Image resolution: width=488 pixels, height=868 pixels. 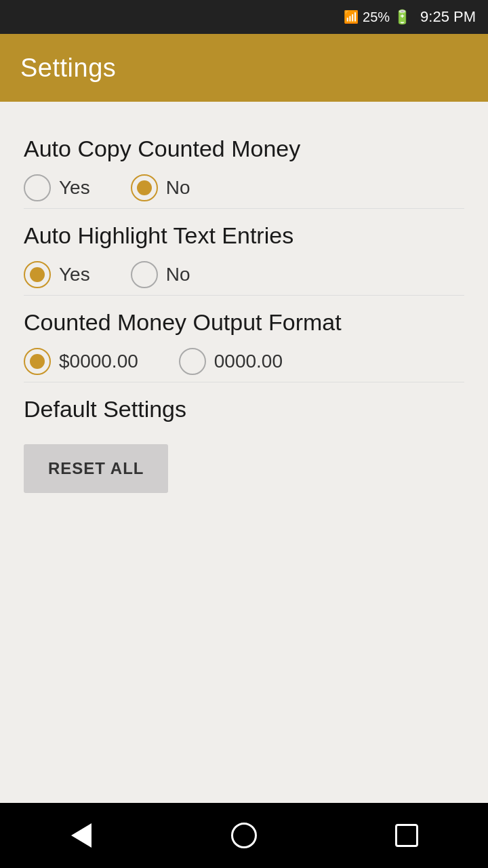 What do you see at coordinates (244, 236) in the screenshot?
I see `section-auto-highlight-title: Auto Highlight Text Entries` at bounding box center [244, 236].